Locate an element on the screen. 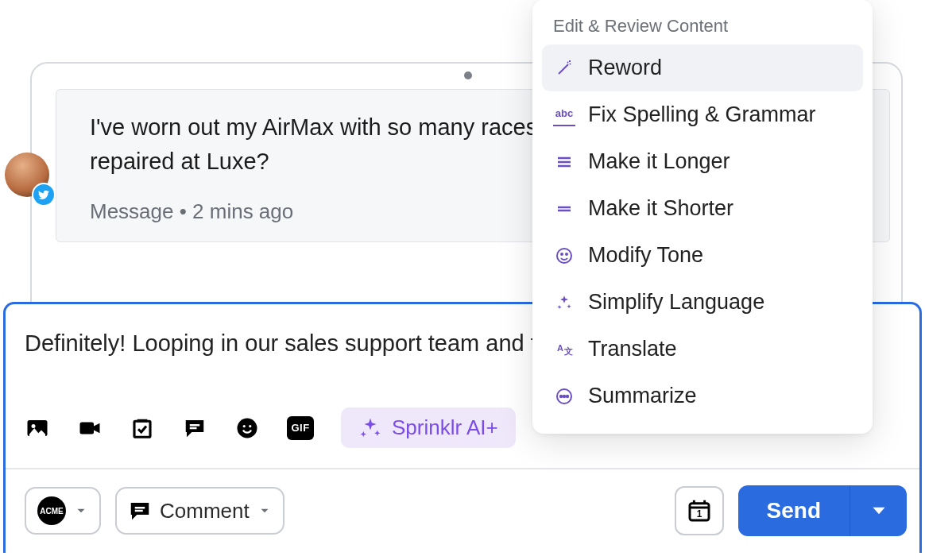  lines-icon is located at coordinates (564, 162).